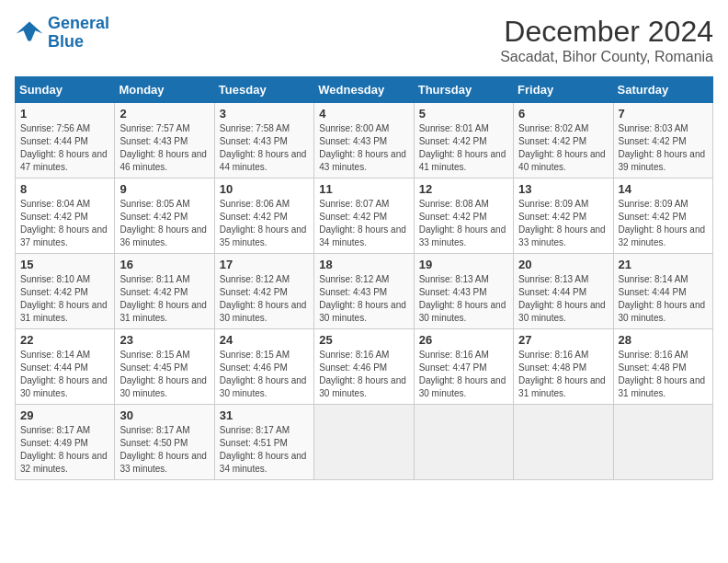  What do you see at coordinates (164, 450) in the screenshot?
I see `day-detail: Sunrise: 8:17 AMSunset: 4:50 PMDaylight:…` at bounding box center [164, 450].